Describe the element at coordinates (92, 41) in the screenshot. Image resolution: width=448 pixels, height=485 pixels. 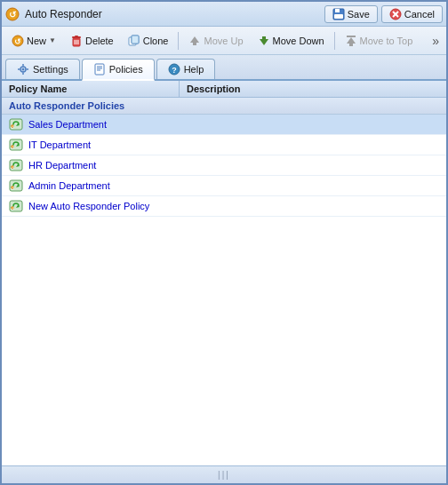
I see `delete-button: Delete` at that location.